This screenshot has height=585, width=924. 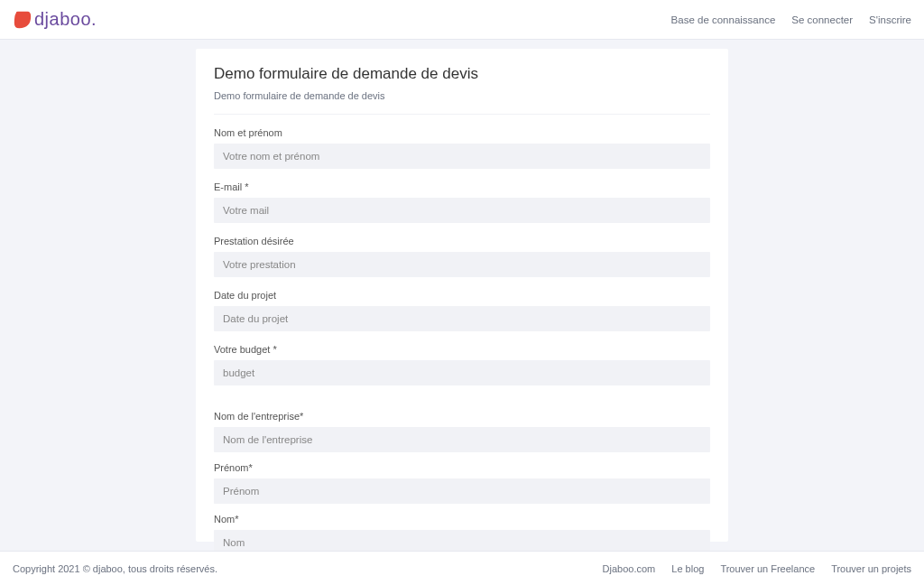 I want to click on input-budget, so click(x=462, y=373).